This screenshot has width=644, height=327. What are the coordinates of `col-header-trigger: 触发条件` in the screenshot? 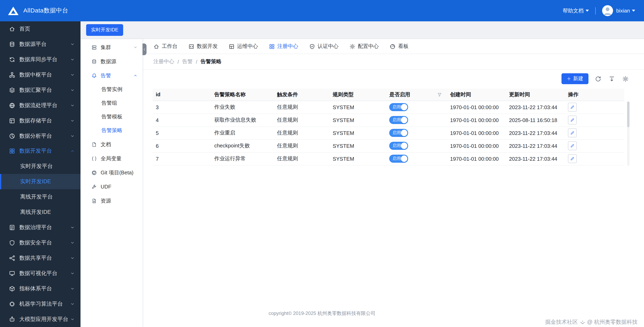 It's located at (302, 95).